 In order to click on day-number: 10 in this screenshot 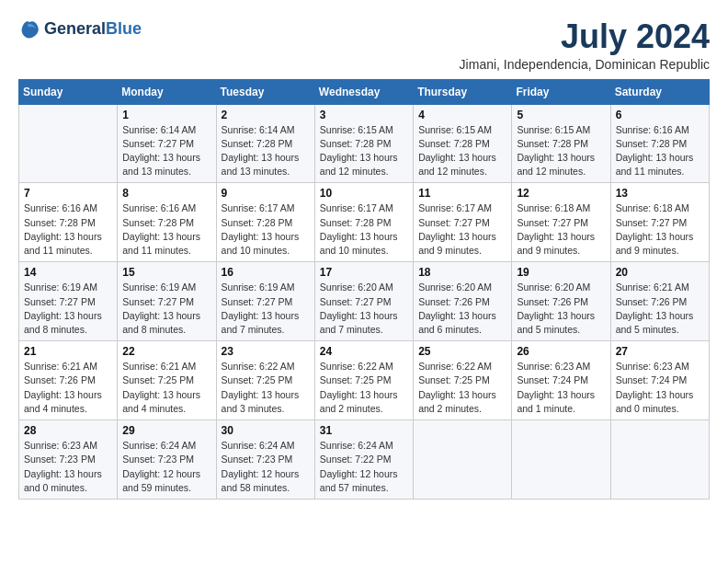, I will do `click(364, 193)`.